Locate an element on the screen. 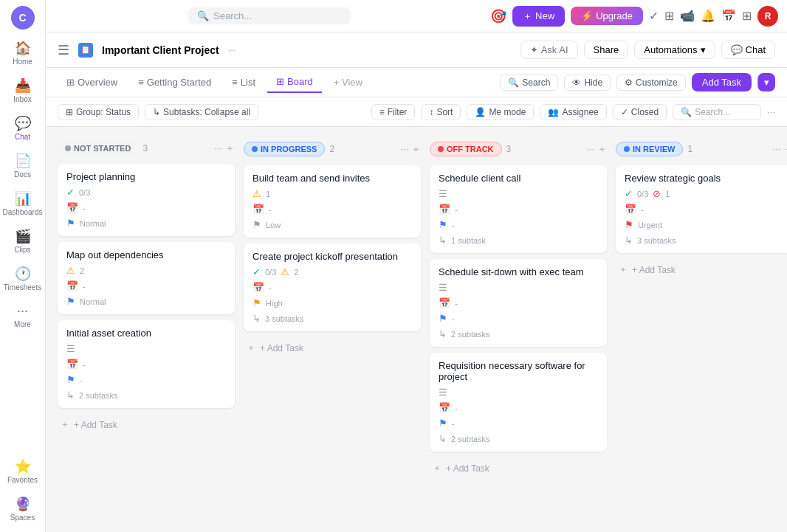 The width and height of the screenshot is (787, 532). tab-list: ≡ List is located at coordinates (244, 83).